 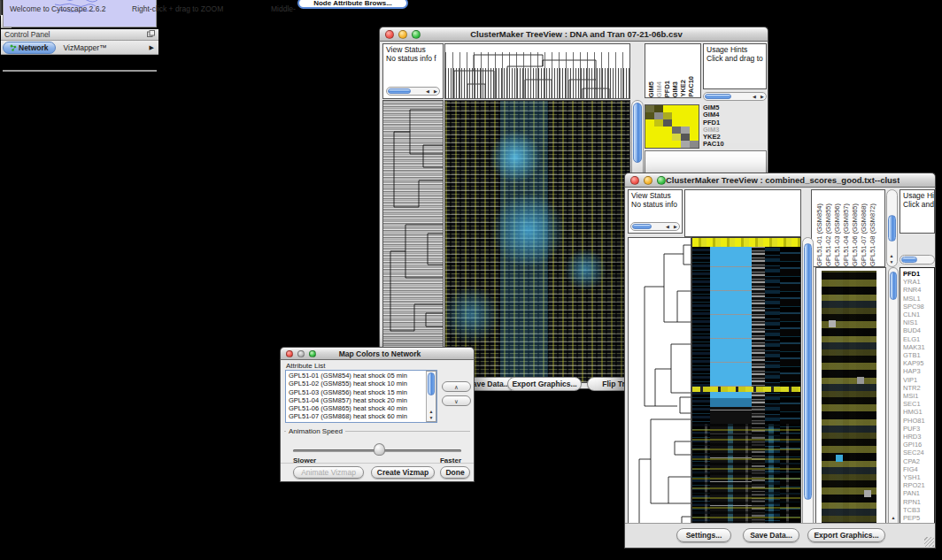 I want to click on tv2-heatmap-vscrollbar: ▲ ▼, so click(x=807, y=387).